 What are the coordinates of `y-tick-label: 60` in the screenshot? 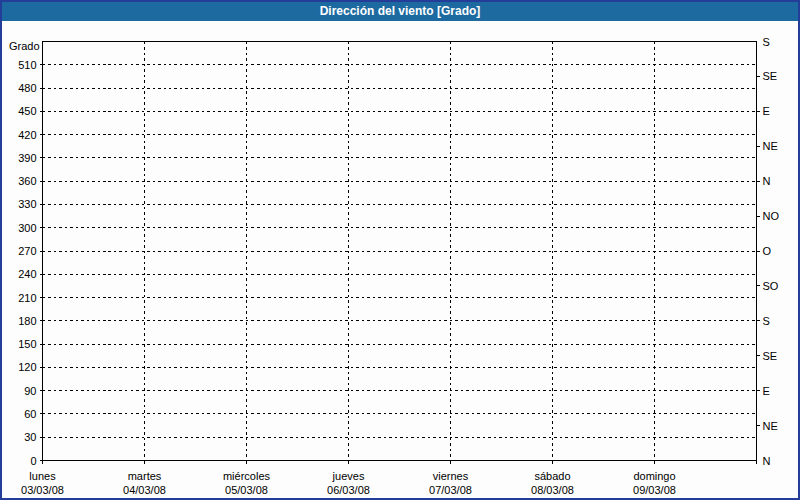 It's located at (30, 414).